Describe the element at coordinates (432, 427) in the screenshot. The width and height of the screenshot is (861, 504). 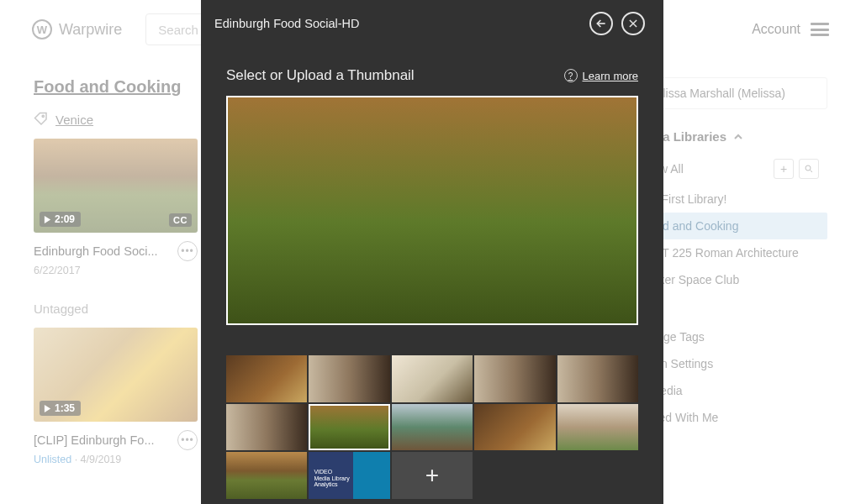
I see `thumbnail-strip: +` at that location.